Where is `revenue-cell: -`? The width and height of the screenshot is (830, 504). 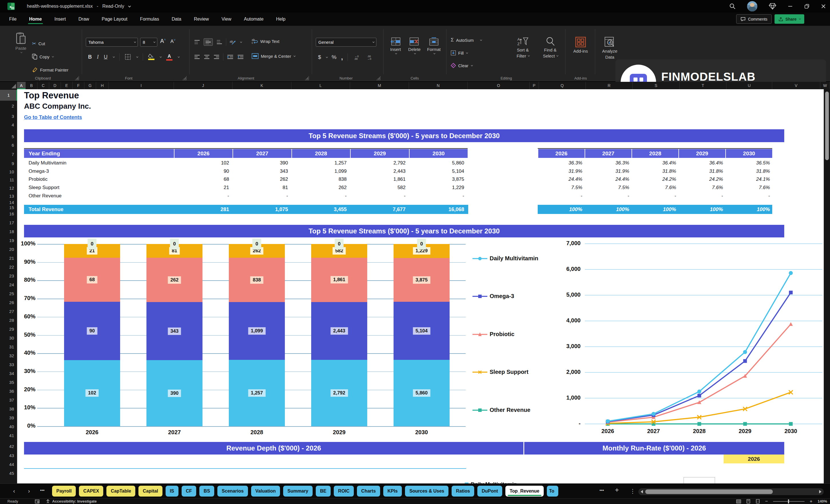 revenue-cell: - is located at coordinates (206, 196).